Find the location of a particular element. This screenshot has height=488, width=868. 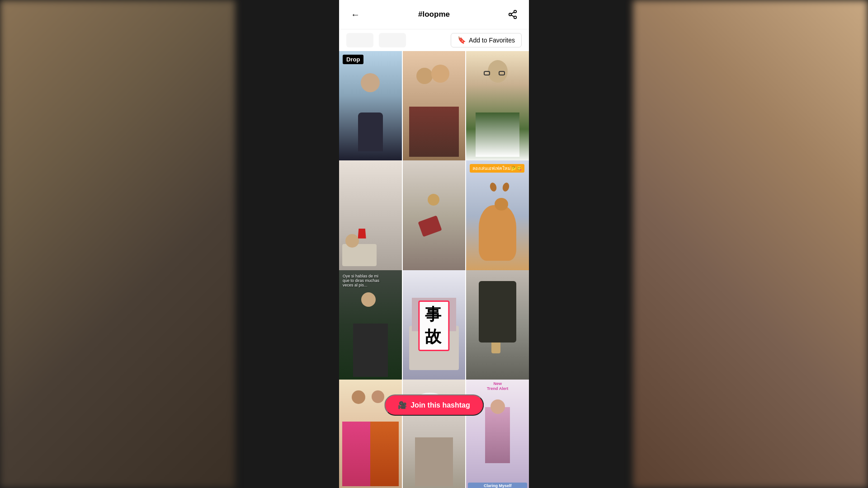

kanji-text: 事故 is located at coordinates (433, 325).